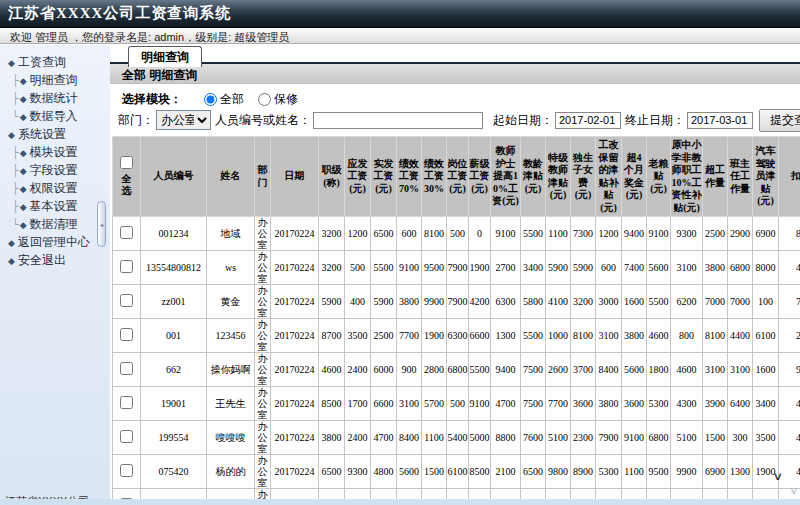  I want to click on tab-detail-query: 明细查询, so click(165, 56).